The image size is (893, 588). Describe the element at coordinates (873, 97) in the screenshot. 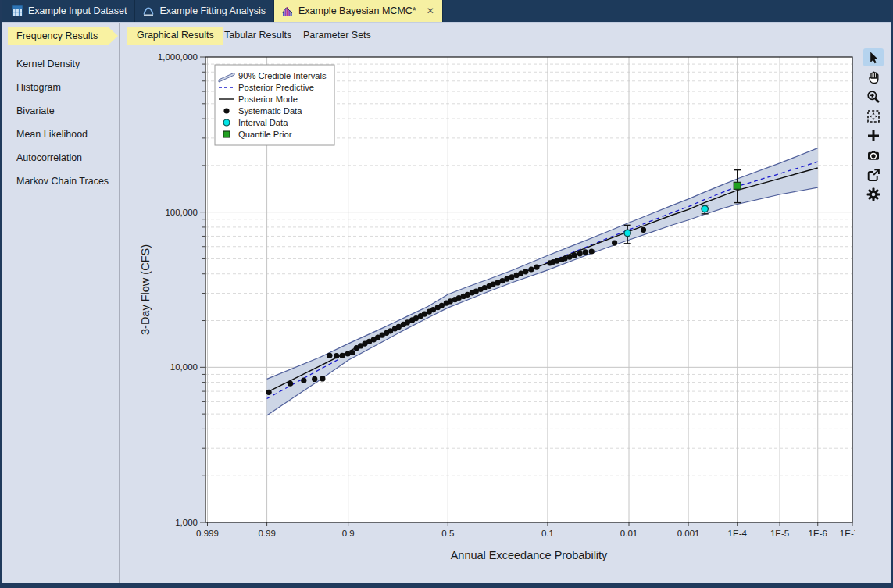

I see `zoom-in-button` at that location.